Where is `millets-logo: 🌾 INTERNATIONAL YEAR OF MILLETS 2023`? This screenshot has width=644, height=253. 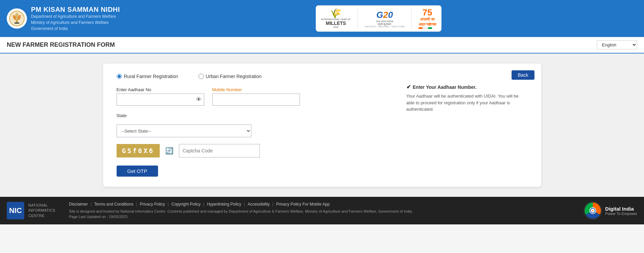
millets-logo: 🌾 INTERNATIONAL YEAR OF MILLETS 2023 is located at coordinates (336, 19).